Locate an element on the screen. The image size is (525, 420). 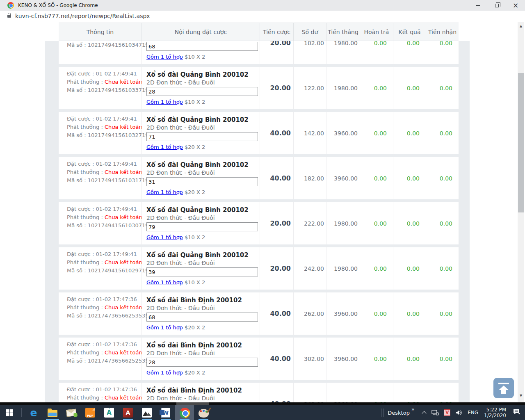
taskbar-foxit: PDF is located at coordinates (90, 413).